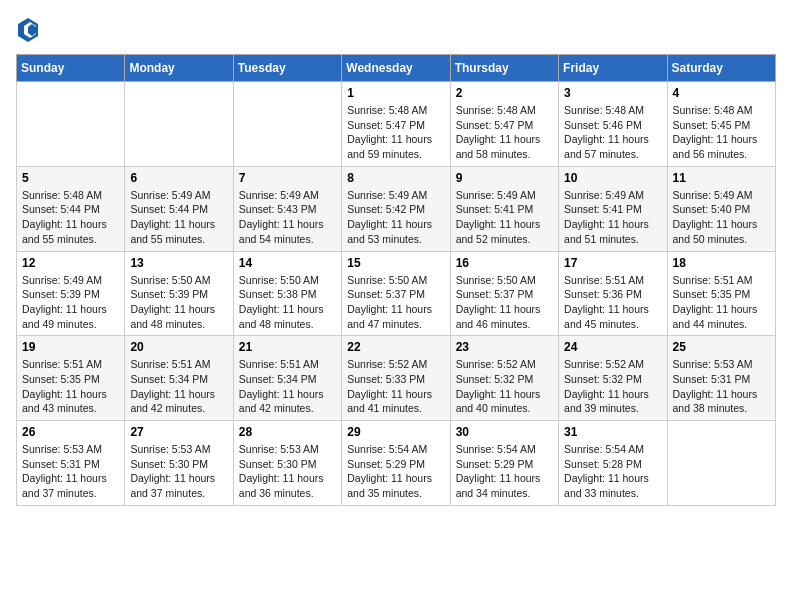  Describe the element at coordinates (288, 347) in the screenshot. I see `day-number: 21` at that location.